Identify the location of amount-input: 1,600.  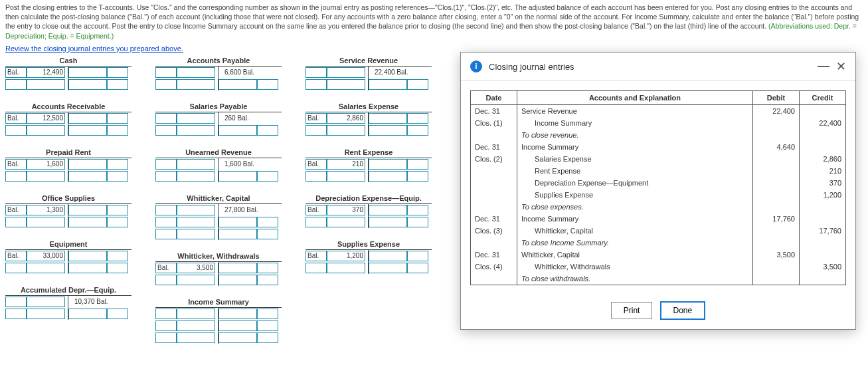
(46, 164).